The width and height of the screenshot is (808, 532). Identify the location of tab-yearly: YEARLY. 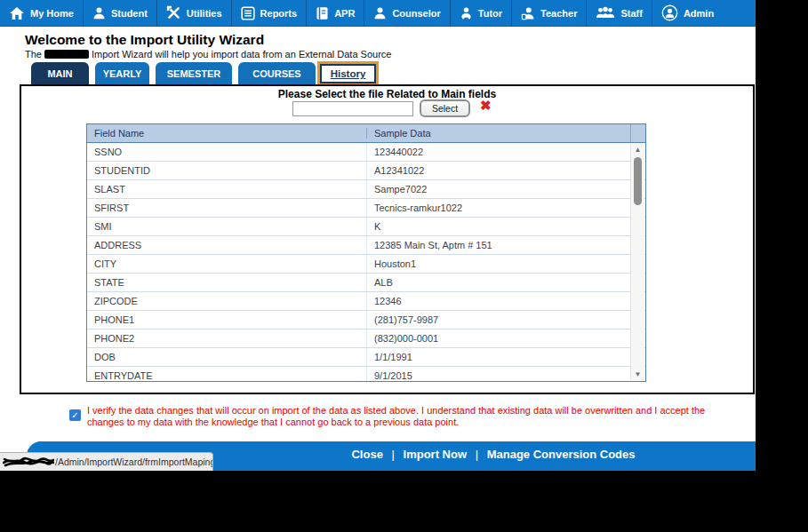
(123, 73).